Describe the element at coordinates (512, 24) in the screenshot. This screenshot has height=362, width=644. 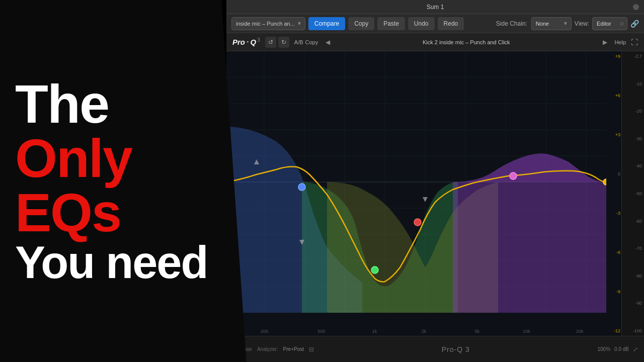
I see `side-chain-label: Side Chain:` at that location.